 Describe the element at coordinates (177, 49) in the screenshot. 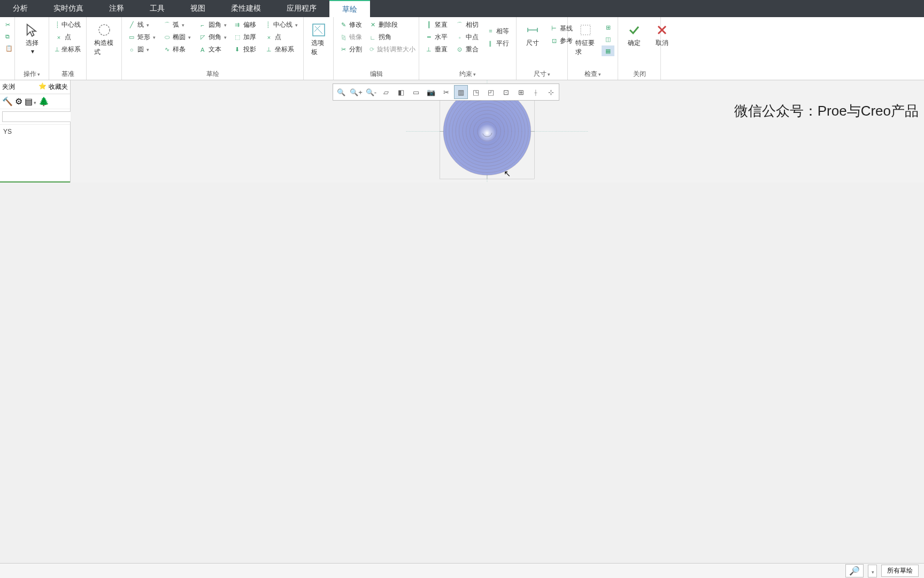

I see `spline-button: ∿样条` at that location.